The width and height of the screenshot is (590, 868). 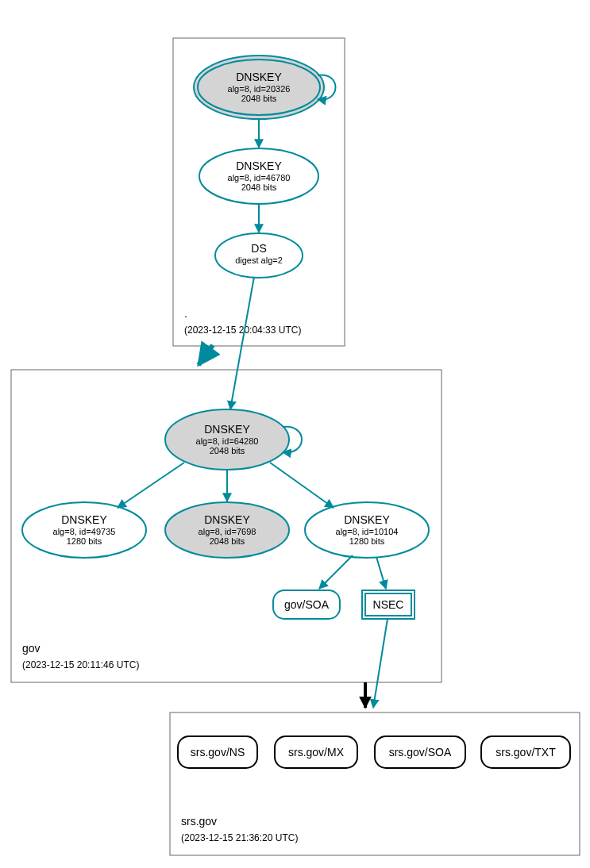 I want to click on svg-text: digest alg=2, so click(x=259, y=260).